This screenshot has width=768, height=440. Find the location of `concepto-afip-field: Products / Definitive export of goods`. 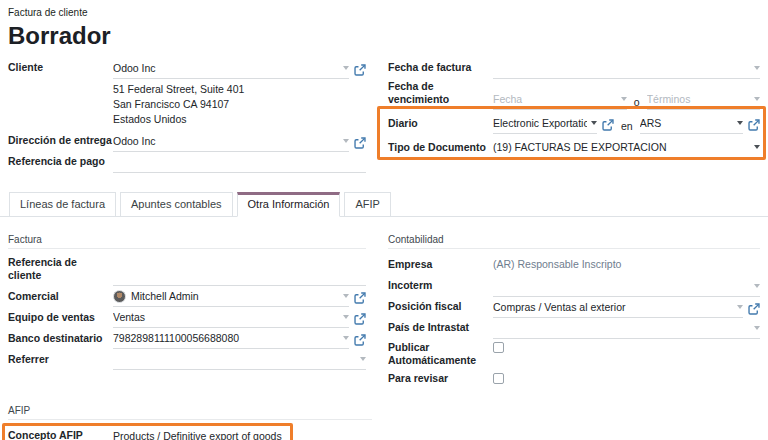

concepto-afip-field: Products / Definitive export of goods is located at coordinates (242, 434).